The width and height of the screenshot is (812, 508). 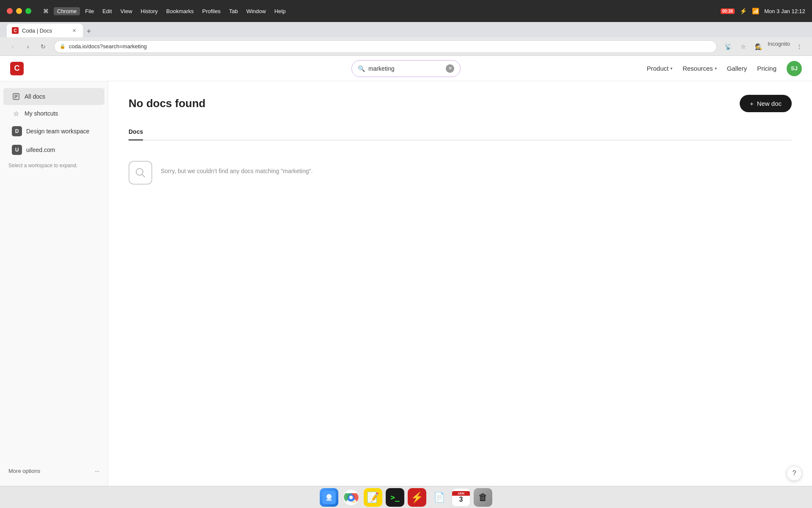 I want to click on all-docs-label: All docs, so click(x=35, y=97).